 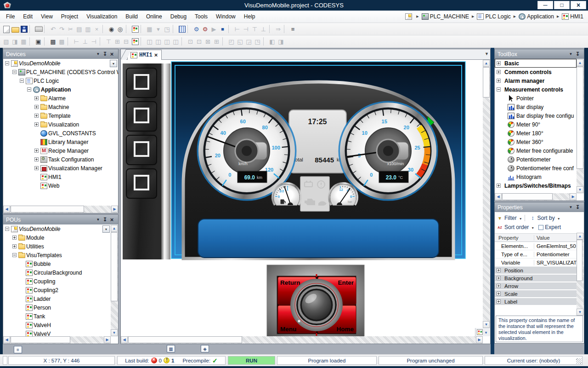 I want to click on toolbox-item: Meter 360°, so click(x=536, y=142).